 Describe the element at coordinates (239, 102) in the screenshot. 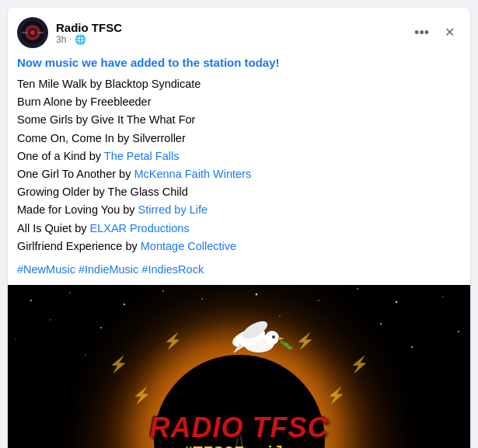

I see `track-item: Burn Alone by Freebleeder` at that location.